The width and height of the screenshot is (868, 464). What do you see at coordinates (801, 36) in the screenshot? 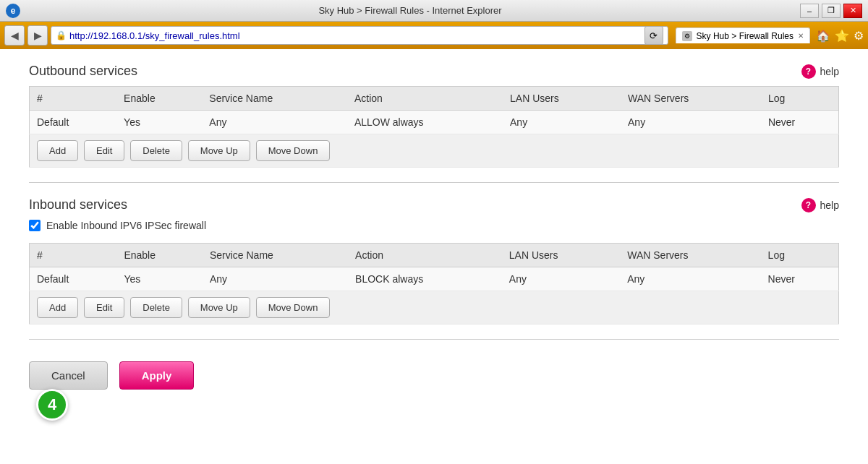
I see `tab-close-icon: ✕` at bounding box center [801, 36].